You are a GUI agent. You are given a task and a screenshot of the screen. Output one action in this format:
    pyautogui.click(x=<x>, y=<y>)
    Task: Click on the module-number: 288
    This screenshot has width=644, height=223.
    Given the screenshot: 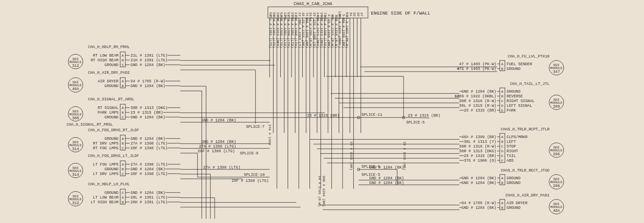 What is the action you would take?
    pyautogui.click(x=556, y=107)
    